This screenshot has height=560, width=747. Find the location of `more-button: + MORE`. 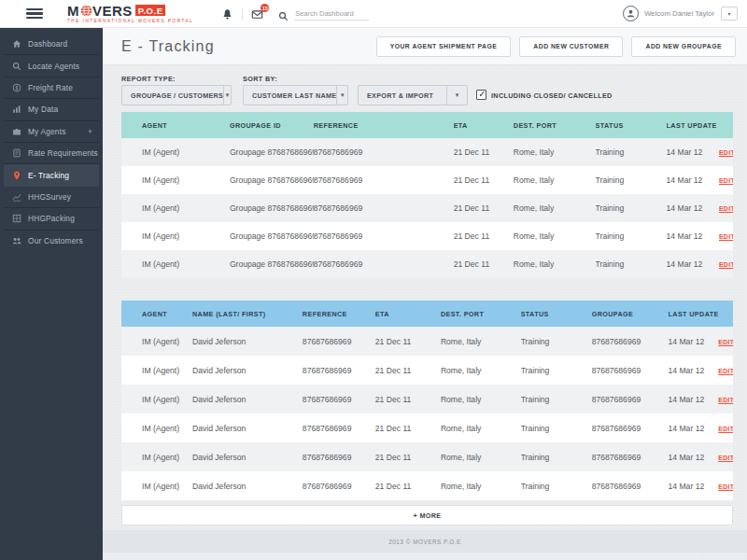

more-button: + MORE is located at coordinates (428, 515).